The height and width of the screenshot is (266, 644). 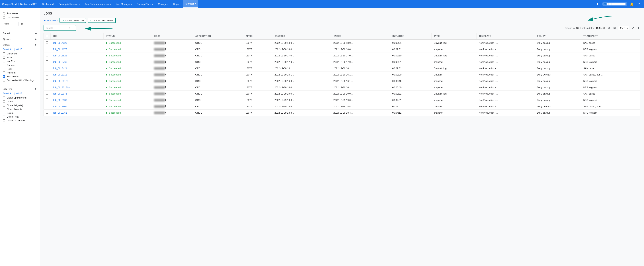 I want to click on row-job: Job_0013318, so click(x=77, y=74).